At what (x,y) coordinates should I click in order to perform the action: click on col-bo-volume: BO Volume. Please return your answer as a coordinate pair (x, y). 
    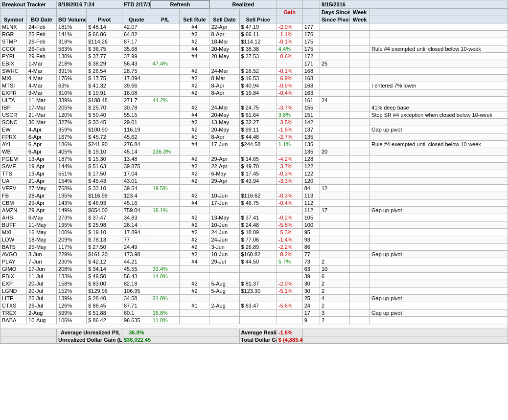
    Looking at the image, I should click on (71, 20).